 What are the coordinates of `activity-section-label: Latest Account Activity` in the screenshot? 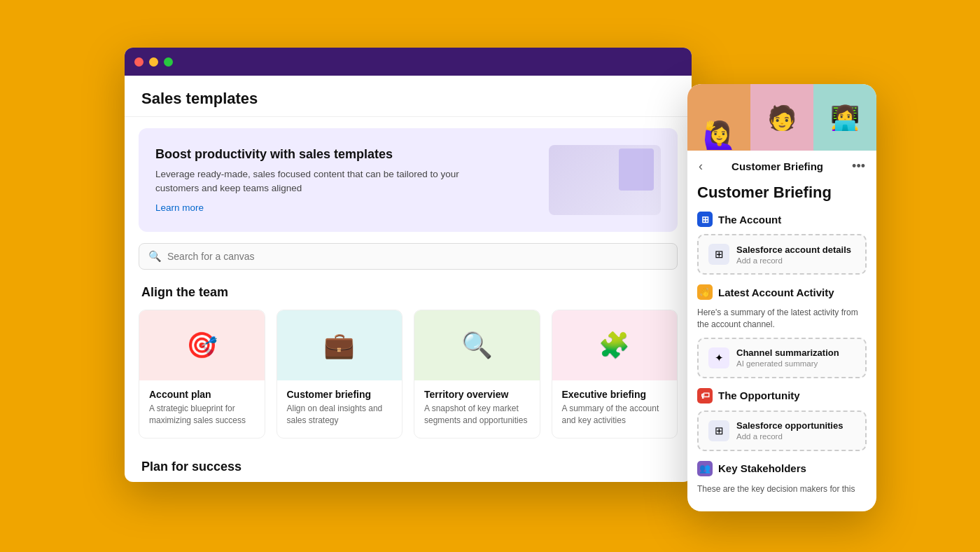 It's located at (776, 293).